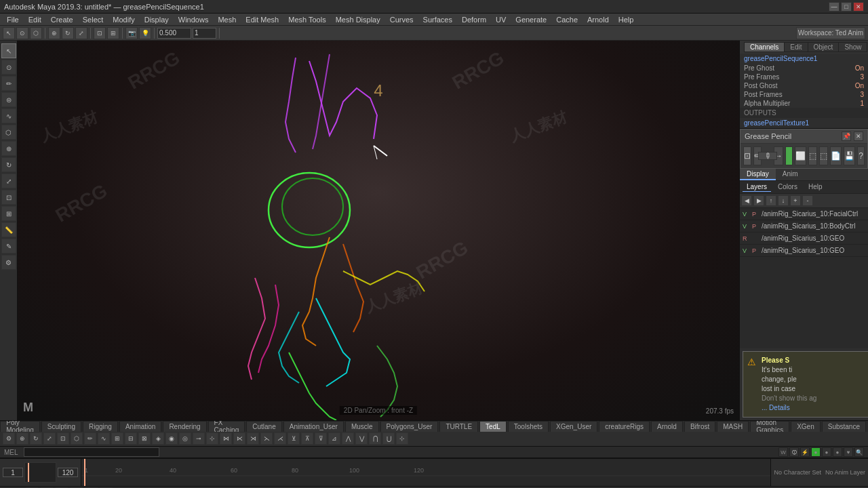 Image resolution: width=868 pixels, height=488 pixels. I want to click on timeline-start-input, so click(13, 472).